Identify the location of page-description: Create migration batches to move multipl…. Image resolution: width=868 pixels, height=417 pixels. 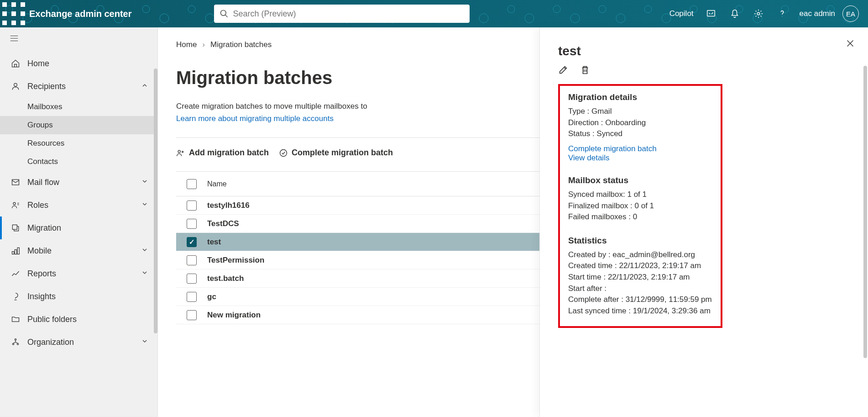
(272, 106).